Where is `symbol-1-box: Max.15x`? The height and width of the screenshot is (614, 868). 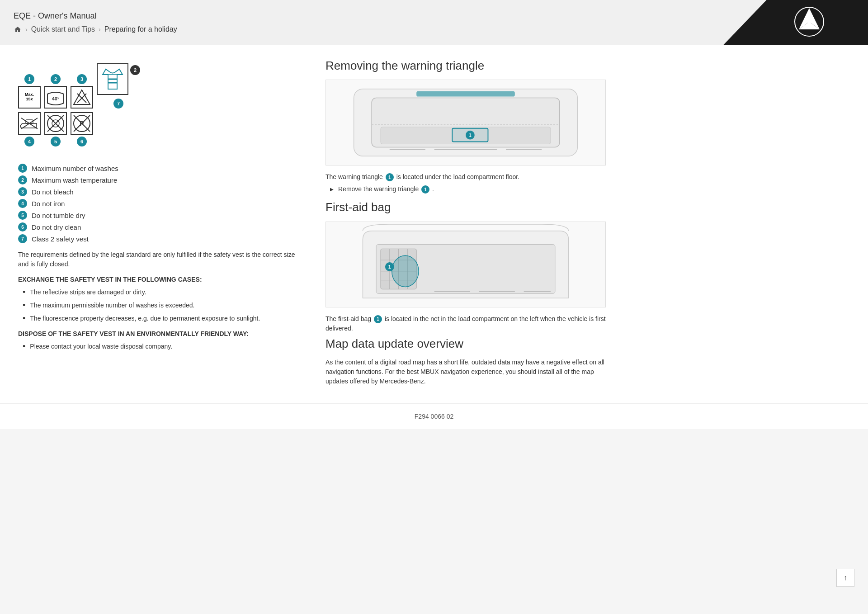
symbol-1-box: Max.15x is located at coordinates (29, 97).